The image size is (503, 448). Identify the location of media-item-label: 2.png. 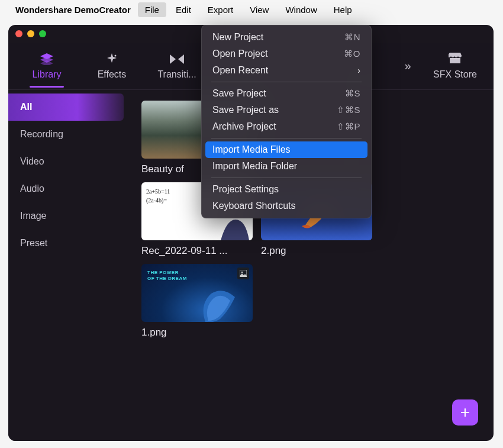
(317, 251).